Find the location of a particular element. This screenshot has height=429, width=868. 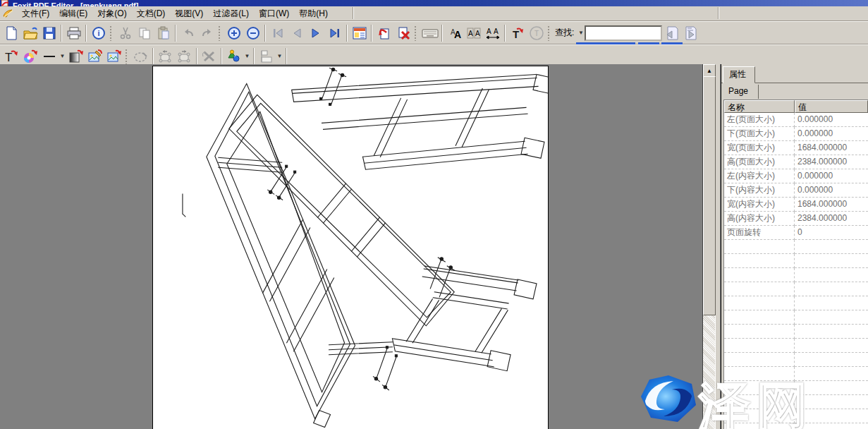

prev-page-icon is located at coordinates (296, 33).